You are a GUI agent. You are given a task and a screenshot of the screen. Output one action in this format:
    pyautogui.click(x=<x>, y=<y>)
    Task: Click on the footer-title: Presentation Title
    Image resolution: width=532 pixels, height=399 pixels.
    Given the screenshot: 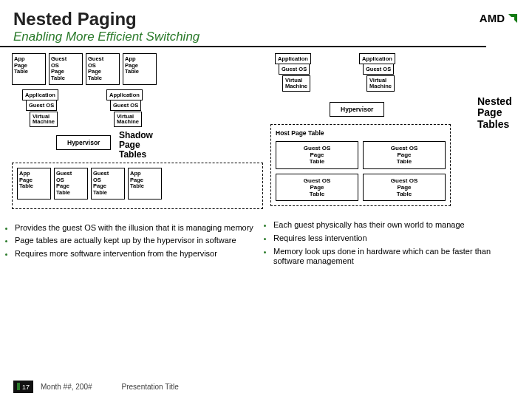 What is the action you would take?
    pyautogui.click(x=151, y=387)
    